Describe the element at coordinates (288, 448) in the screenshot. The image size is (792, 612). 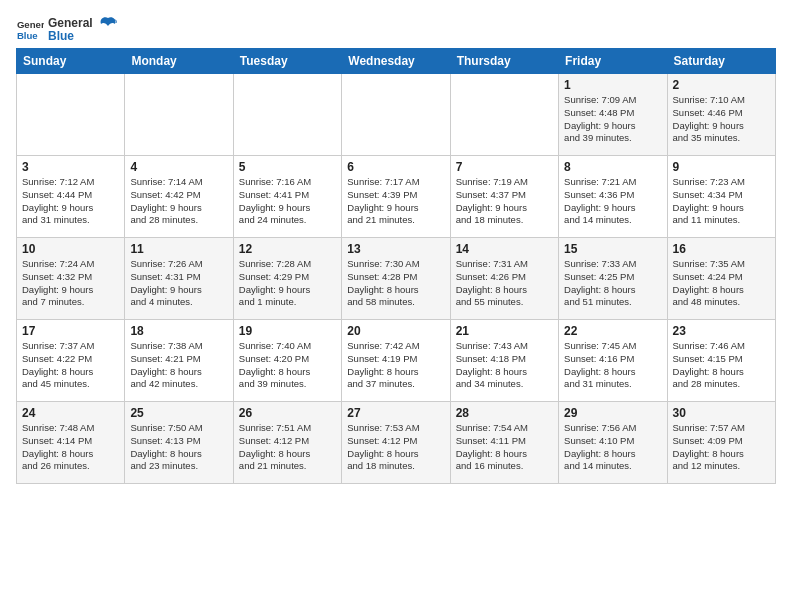
I see `day-info: Sunrise: 7:51 AM Sunset: 4:12 PM Dayligh…` at that location.